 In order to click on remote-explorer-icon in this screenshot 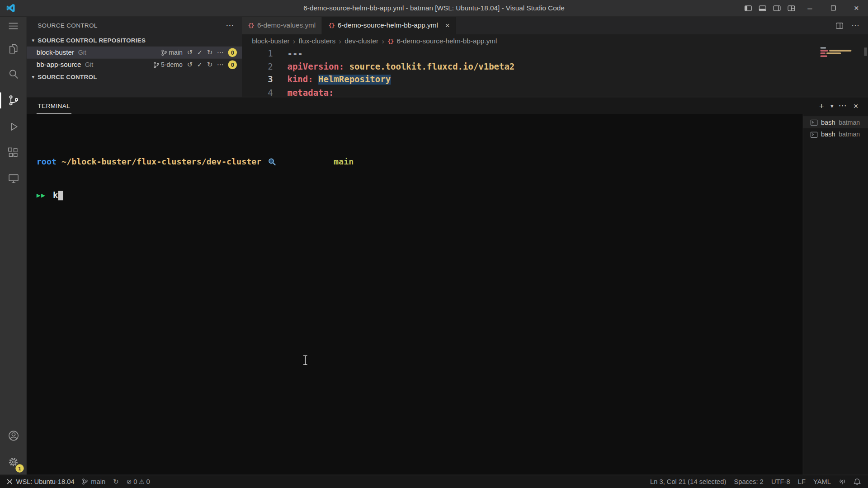, I will do `click(14, 178)`.